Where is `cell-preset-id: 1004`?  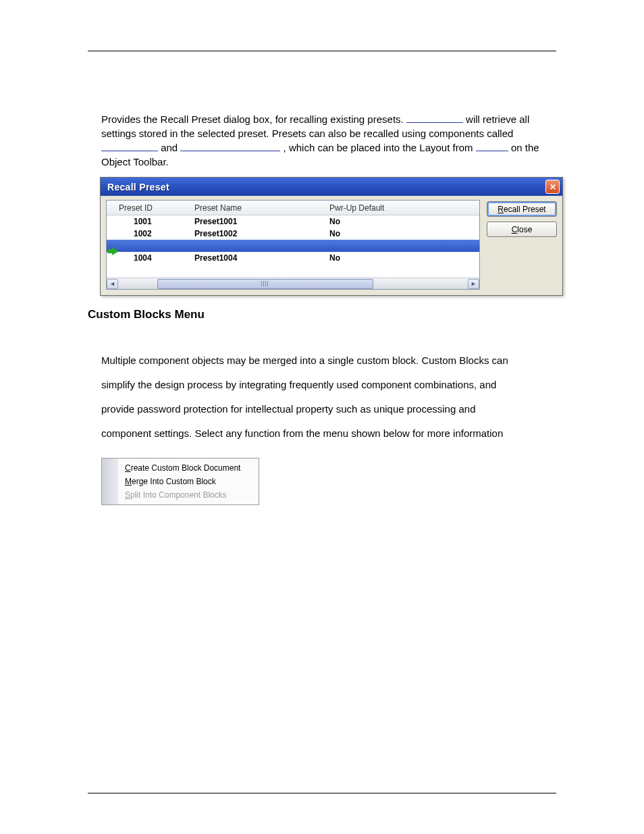 cell-preset-id: 1004 is located at coordinates (151, 258).